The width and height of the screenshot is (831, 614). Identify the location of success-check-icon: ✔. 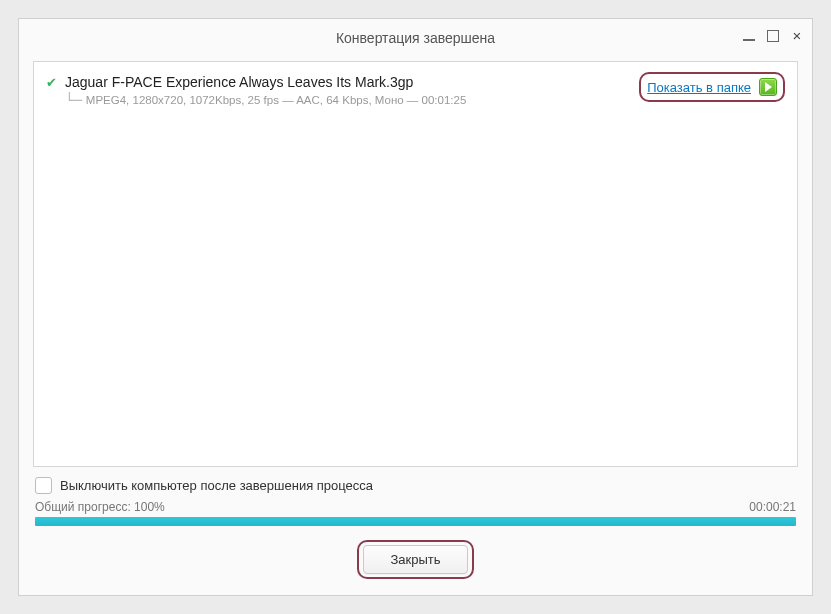
(52, 90).